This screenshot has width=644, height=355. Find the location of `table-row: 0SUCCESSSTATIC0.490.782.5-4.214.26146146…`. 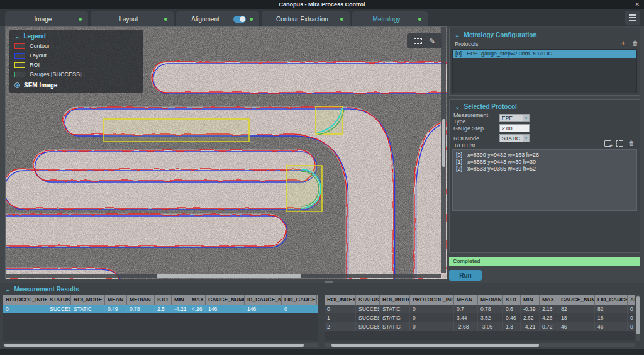

table-row: 0SUCCESSSTATIC0.490.782.5-4.214.26146146… is located at coordinates (160, 309).